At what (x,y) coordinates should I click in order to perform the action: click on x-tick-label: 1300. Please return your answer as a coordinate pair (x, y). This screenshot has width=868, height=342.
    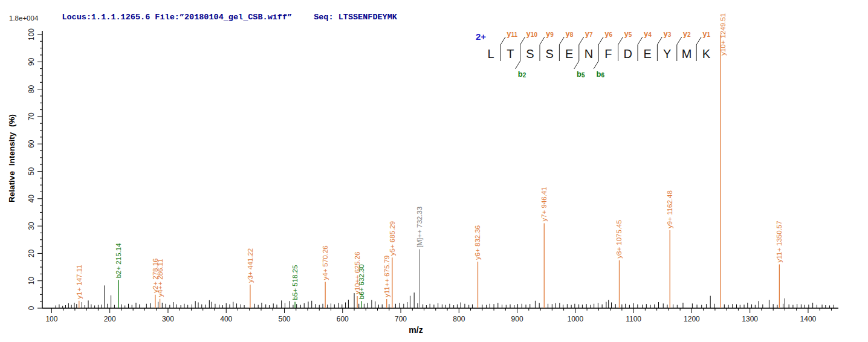
    Looking at the image, I should click on (750, 319).